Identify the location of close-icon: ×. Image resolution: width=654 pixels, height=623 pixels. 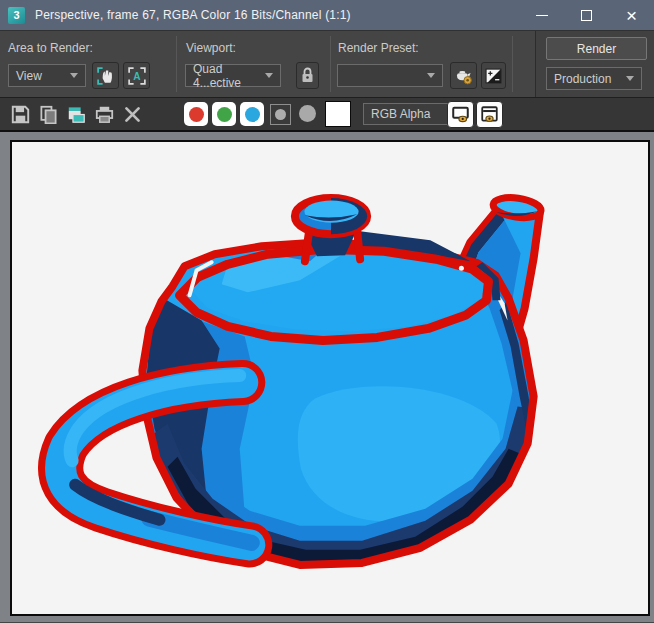
(632, 16).